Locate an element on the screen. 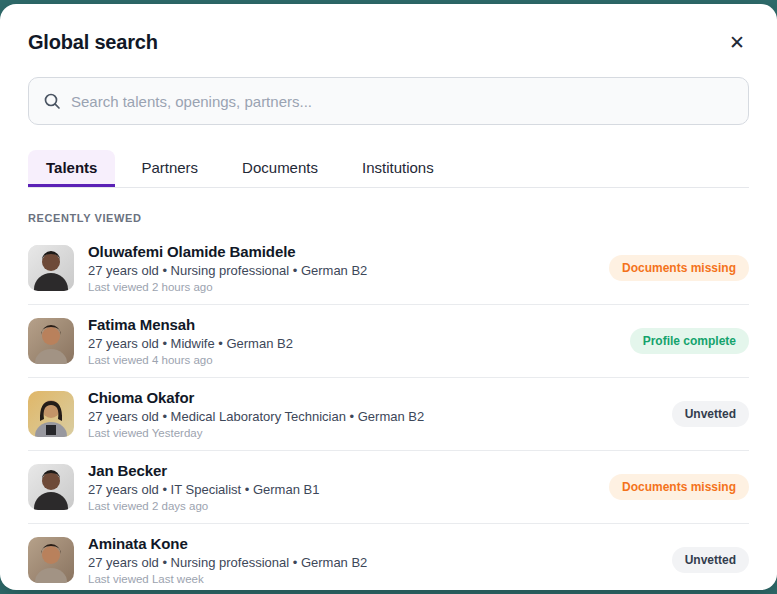 The width and height of the screenshot is (777, 594). talent-name: Oluwafemi Olamide Bamidele is located at coordinates (342, 252).